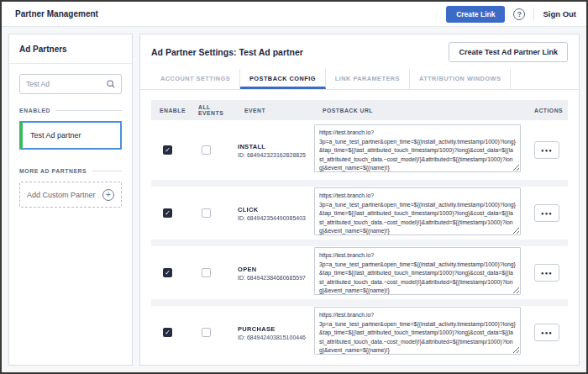  Describe the element at coordinates (276, 273) in the screenshot. I see `event-cell: OPEN ID: 684942384680685597` at that location.